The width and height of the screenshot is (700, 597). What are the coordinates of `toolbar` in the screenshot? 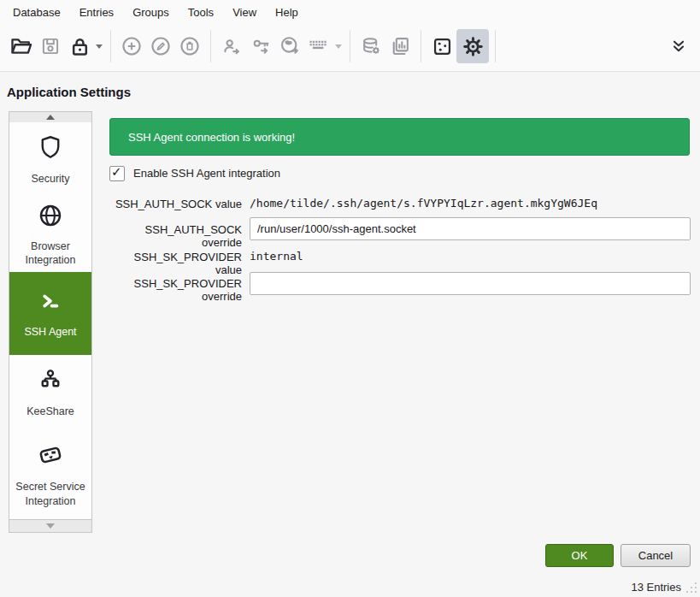 It's located at (350, 46).